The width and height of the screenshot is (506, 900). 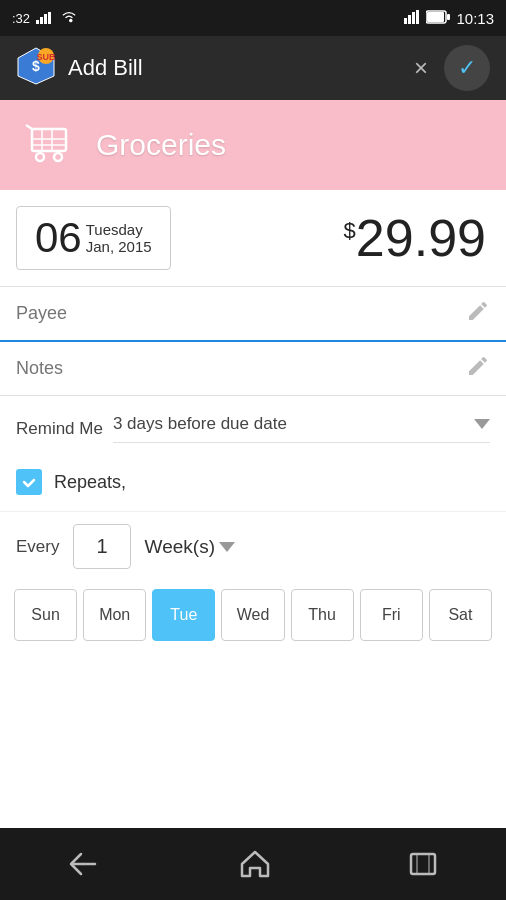 What do you see at coordinates (114, 615) in the screenshot?
I see `day-button-mon: Mon` at bounding box center [114, 615].